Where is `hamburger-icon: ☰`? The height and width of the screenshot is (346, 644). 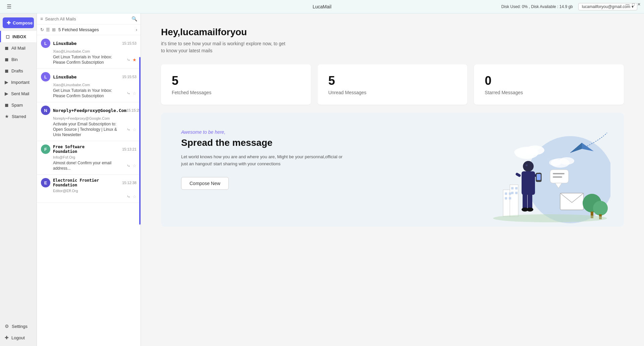
hamburger-icon: ☰ is located at coordinates (9, 7).